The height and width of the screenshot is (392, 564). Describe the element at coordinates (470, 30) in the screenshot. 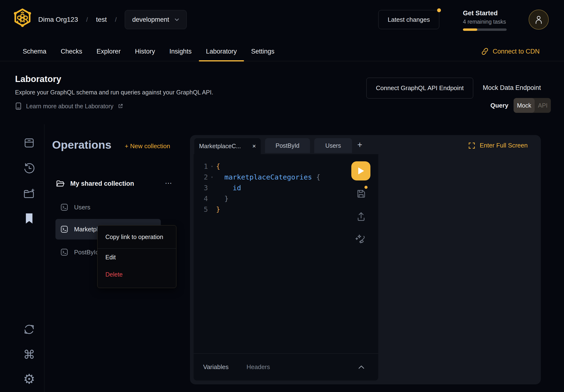

I see `get-started-progress-fill` at that location.